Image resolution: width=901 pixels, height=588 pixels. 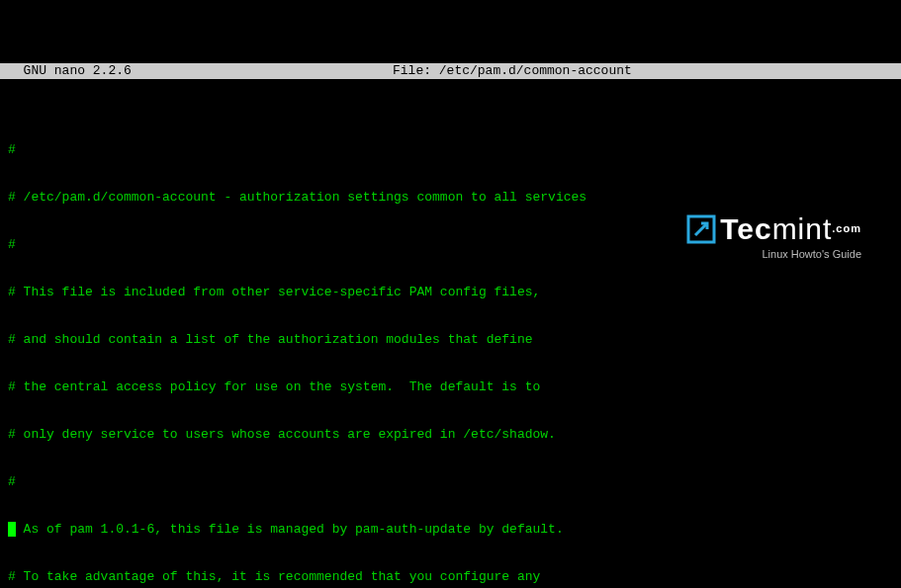 I want to click on tecmint-watermark: Tecmint.com Linux Howto's Guide, so click(x=773, y=238).